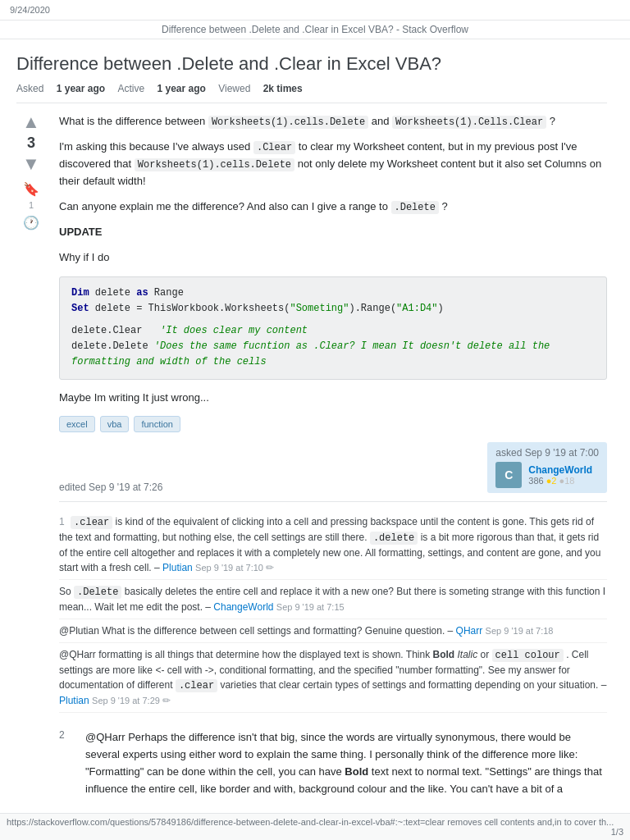 The image size is (630, 840). What do you see at coordinates (167, 701) in the screenshot?
I see `edit-icon-4: ✏` at bounding box center [167, 701].